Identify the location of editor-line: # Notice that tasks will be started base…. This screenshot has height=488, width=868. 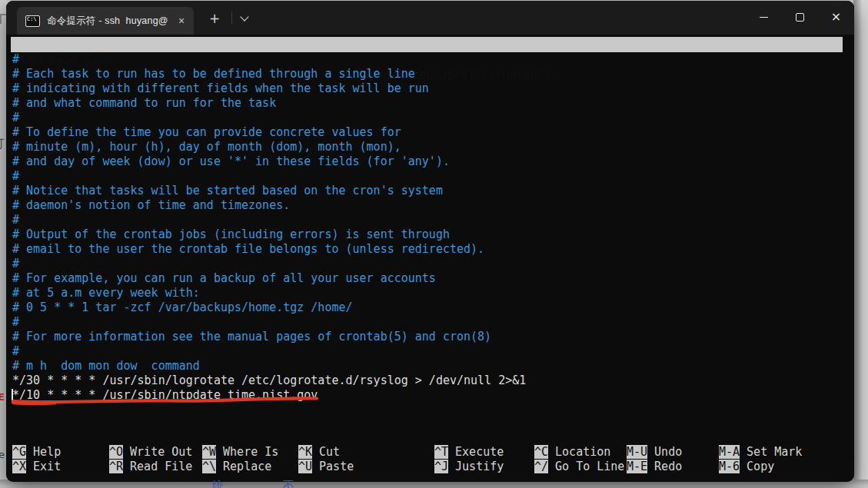
(269, 191).